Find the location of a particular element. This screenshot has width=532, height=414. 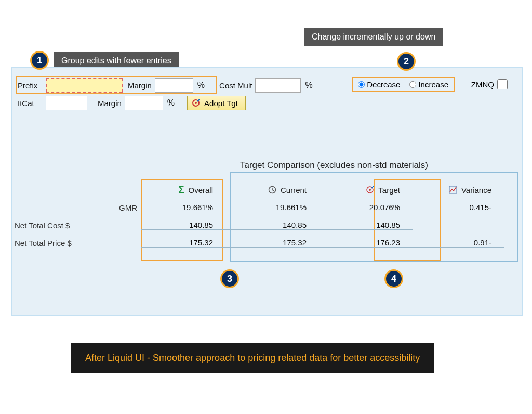

radio-increase: Increase is located at coordinates (429, 84).